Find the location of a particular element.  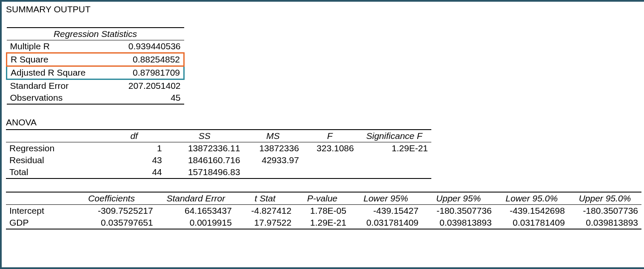

coefficients-table: Coefficients Standard Error t Stat P-val… is located at coordinates (324, 211).